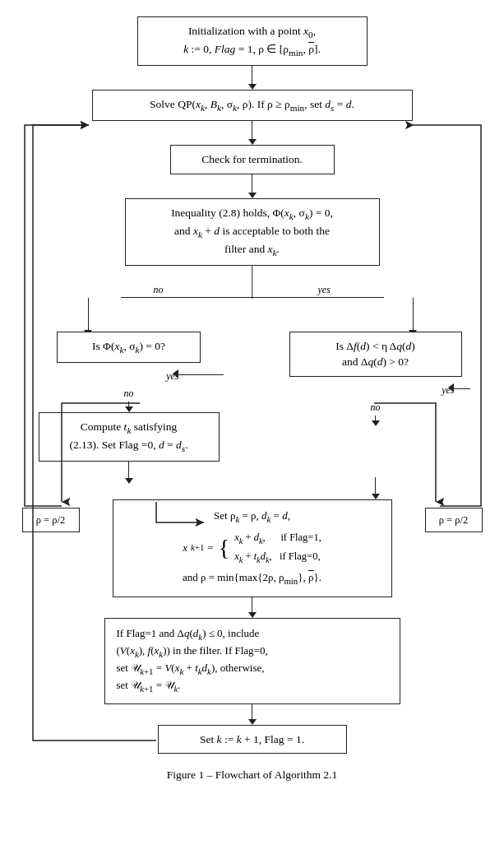  I want to click on init-box: Initialization with a point x0, k := 0, …, so click(252, 41).